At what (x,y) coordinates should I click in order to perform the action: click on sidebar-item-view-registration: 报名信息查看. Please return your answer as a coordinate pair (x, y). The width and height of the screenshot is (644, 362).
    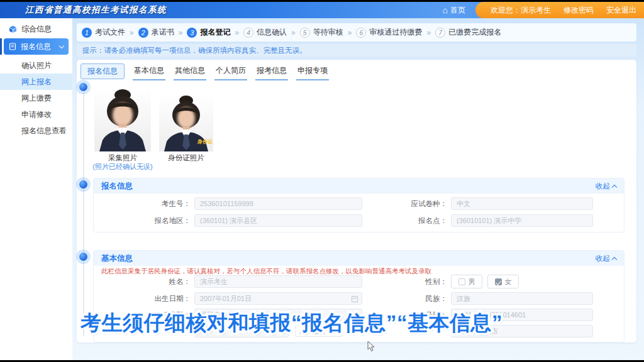
    Looking at the image, I should click on (36, 131).